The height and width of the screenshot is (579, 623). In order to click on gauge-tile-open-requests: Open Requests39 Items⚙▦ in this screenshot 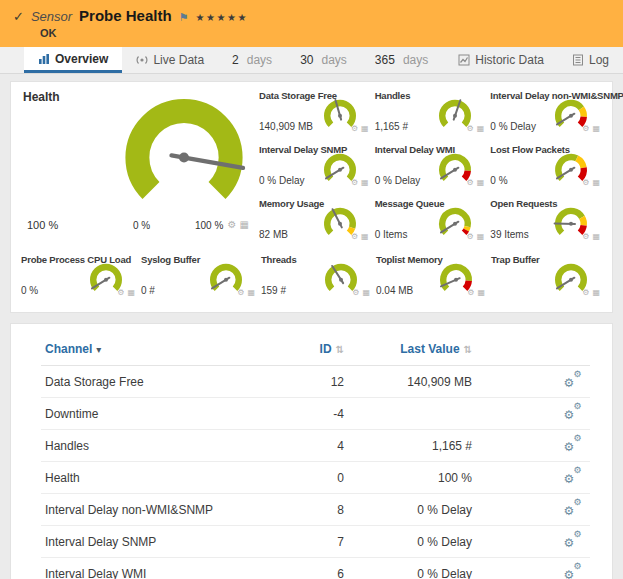, I will do `click(546, 223)`.